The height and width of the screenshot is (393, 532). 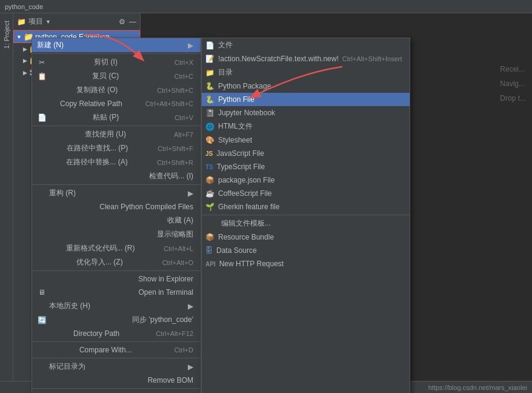 I want to click on menu-item-inspect: 检查代码... (I), so click(x=116, y=176).